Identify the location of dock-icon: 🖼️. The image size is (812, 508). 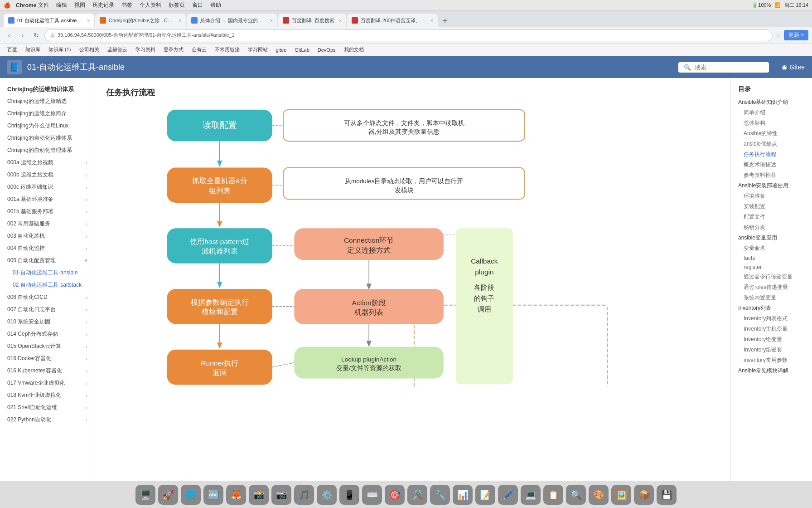
(621, 495).